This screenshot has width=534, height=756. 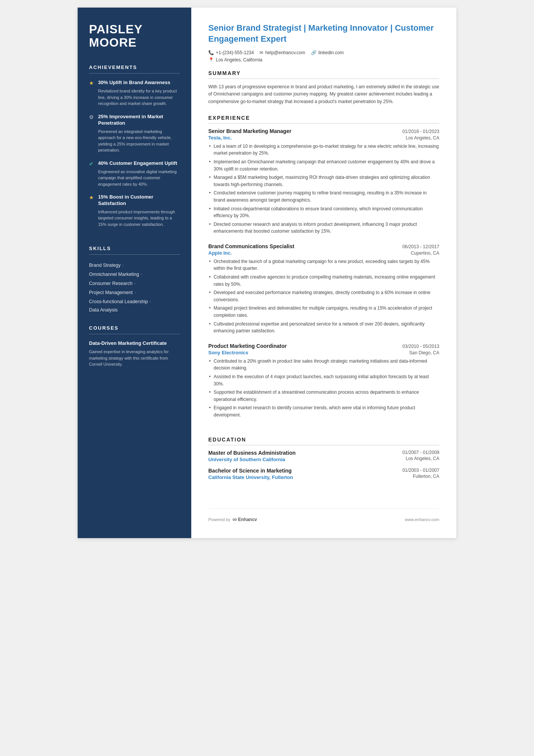 What do you see at coordinates (134, 310) in the screenshot?
I see `skill-item: Data Analysis` at bounding box center [134, 310].